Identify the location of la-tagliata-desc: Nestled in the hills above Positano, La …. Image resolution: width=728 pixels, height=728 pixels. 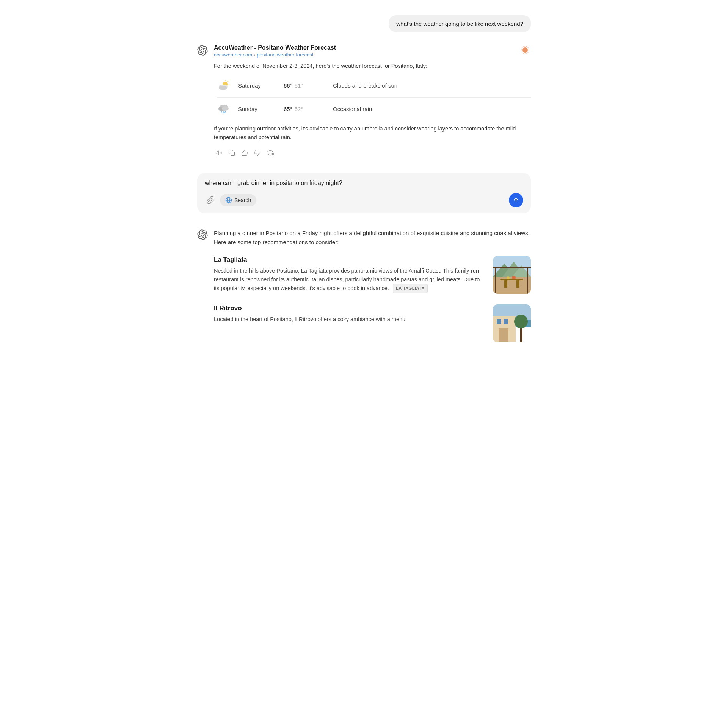
(350, 280).